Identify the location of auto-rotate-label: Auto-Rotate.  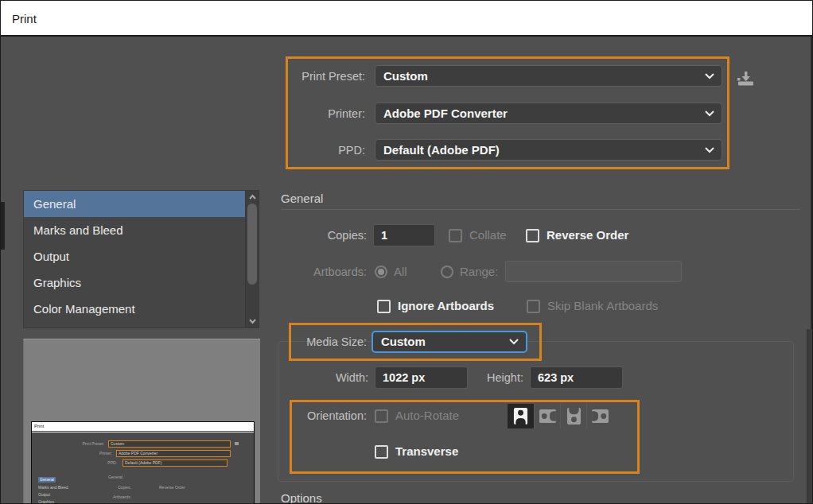
(427, 416).